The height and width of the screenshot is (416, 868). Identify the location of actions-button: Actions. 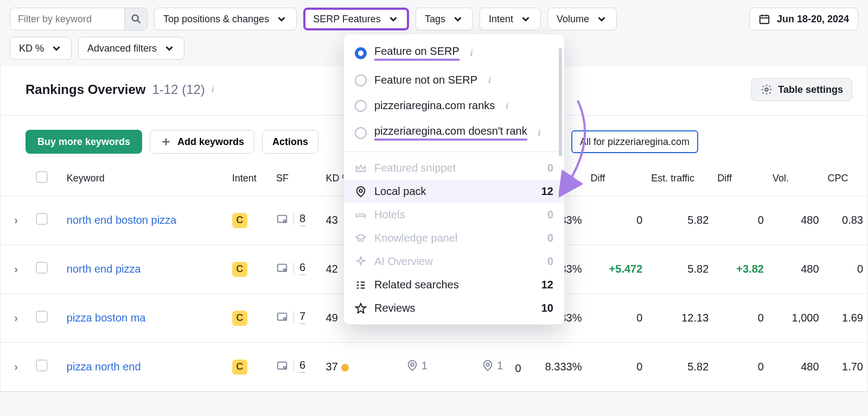
(290, 142).